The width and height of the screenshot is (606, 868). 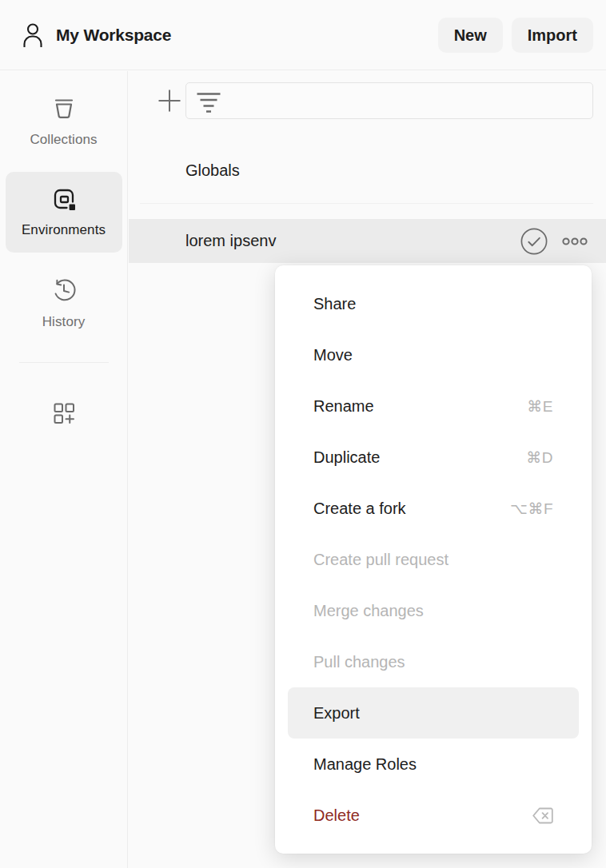 I want to click on menu-item-merge-changes: Merge changes, so click(x=433, y=611).